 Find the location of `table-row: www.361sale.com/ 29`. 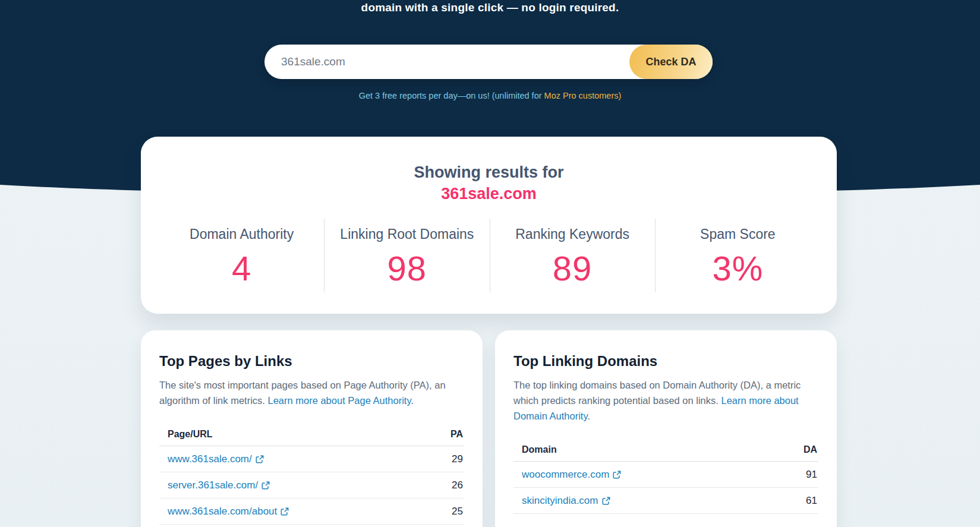

table-row: www.361sale.com/ 29 is located at coordinates (311, 459).